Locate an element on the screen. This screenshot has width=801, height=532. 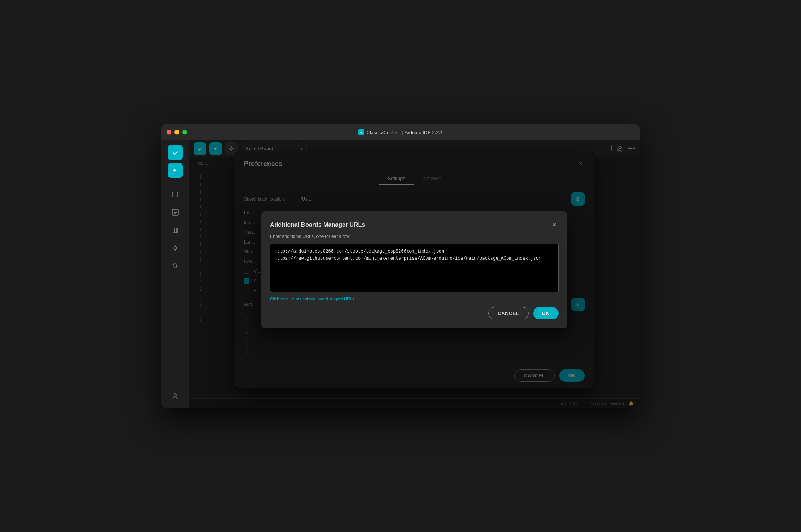
sub-dialog-header: Additional Boards Manager URLs ✕ is located at coordinates (414, 225).